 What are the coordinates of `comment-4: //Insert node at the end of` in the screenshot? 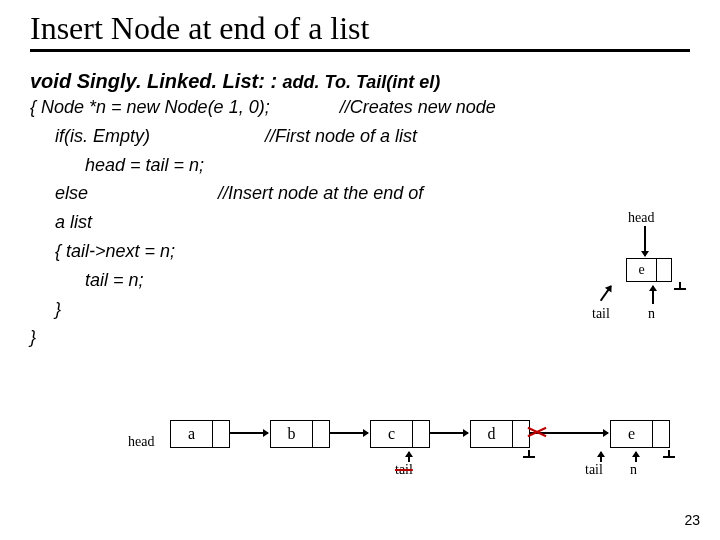 It's located at (320, 193).